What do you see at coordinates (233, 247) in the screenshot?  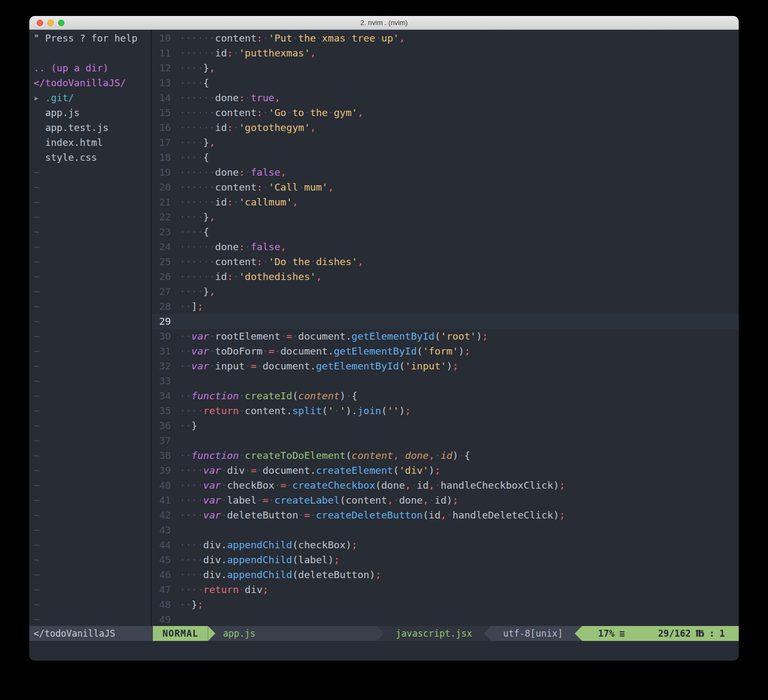 I see `code-text: ······done:·false,` at bounding box center [233, 247].